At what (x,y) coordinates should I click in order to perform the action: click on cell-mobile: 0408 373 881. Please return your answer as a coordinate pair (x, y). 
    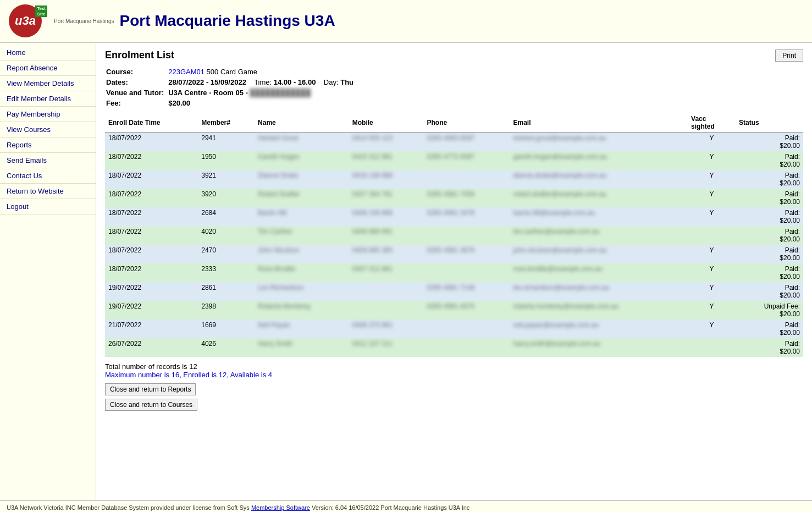
    Looking at the image, I should click on (386, 329).